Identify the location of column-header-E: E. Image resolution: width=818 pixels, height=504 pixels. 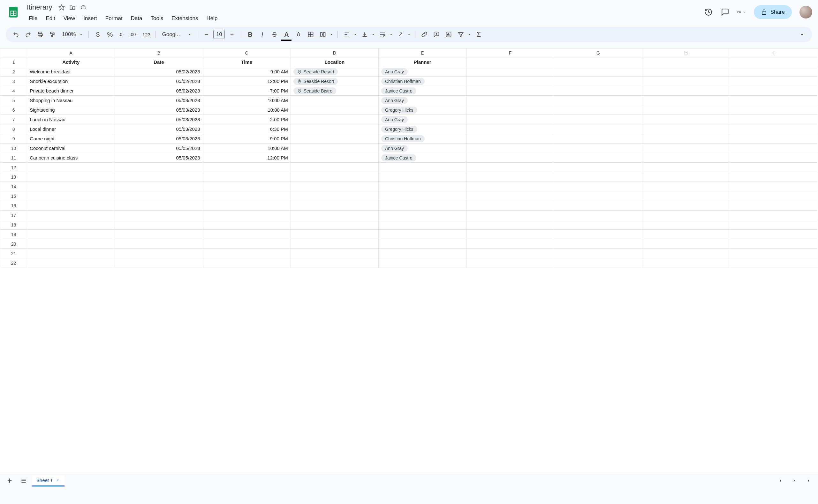
(422, 53).